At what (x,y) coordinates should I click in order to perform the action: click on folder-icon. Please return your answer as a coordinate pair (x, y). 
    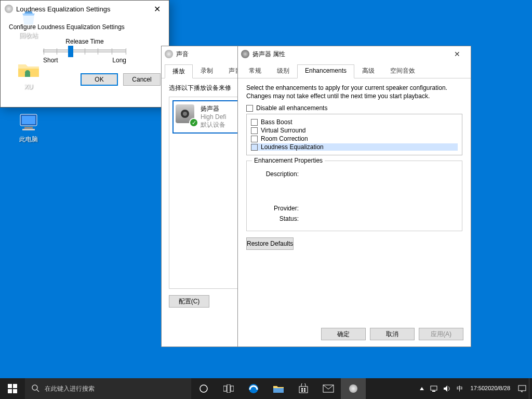
    Looking at the image, I should click on (29, 70).